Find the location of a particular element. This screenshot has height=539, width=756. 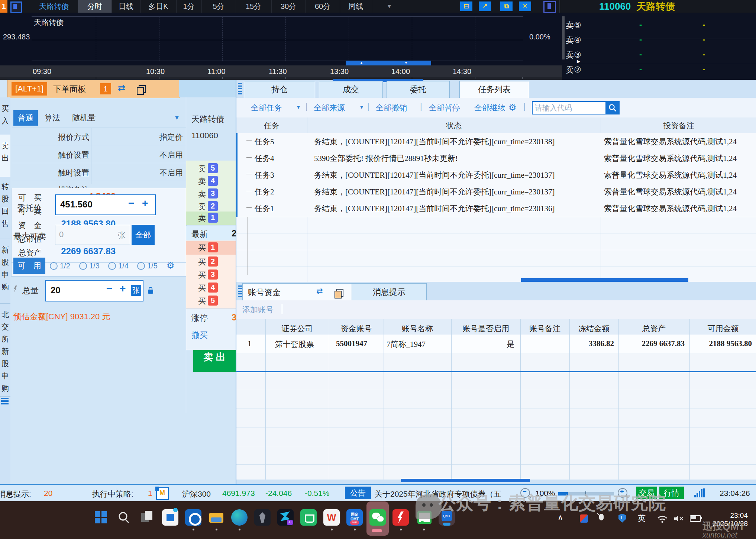

announcement-button: 公告 is located at coordinates (358, 493).